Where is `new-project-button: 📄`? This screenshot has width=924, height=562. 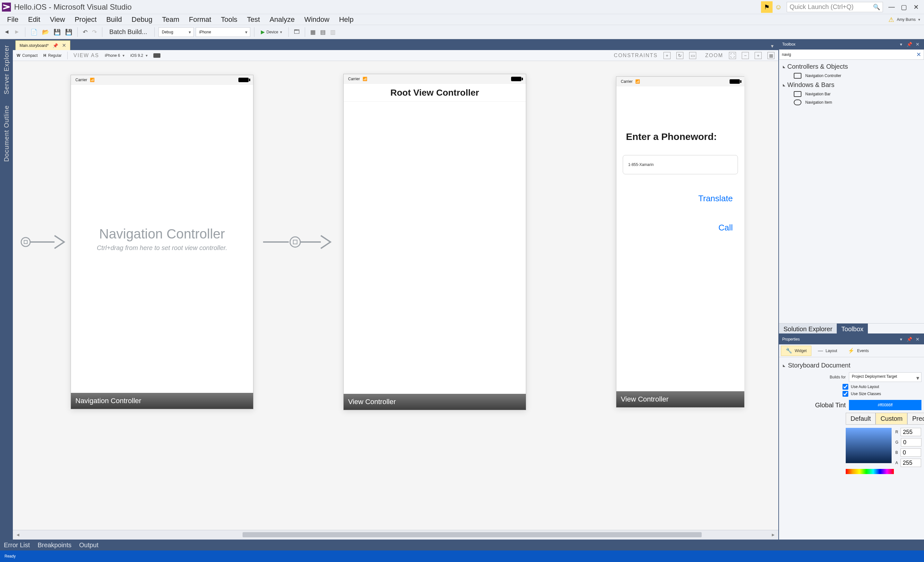 new-project-button: 📄 is located at coordinates (34, 32).